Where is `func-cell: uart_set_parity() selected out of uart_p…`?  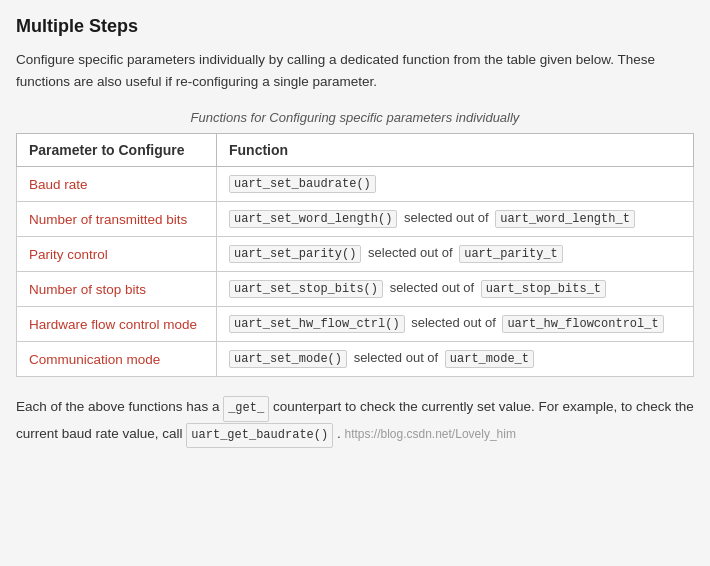 func-cell: uart_set_parity() selected out of uart_p… is located at coordinates (456, 254).